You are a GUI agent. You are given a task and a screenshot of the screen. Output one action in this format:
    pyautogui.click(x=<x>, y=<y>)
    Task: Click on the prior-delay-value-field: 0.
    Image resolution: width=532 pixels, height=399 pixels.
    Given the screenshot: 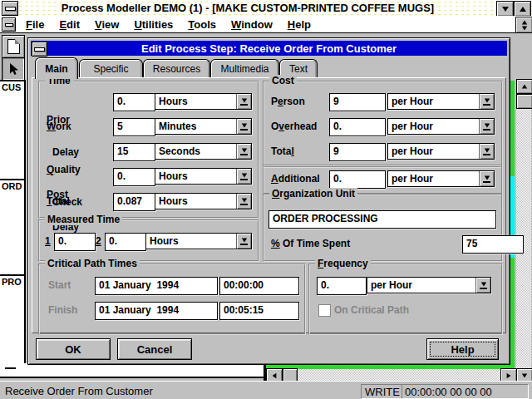 What is the action you would take?
    pyautogui.click(x=135, y=102)
    